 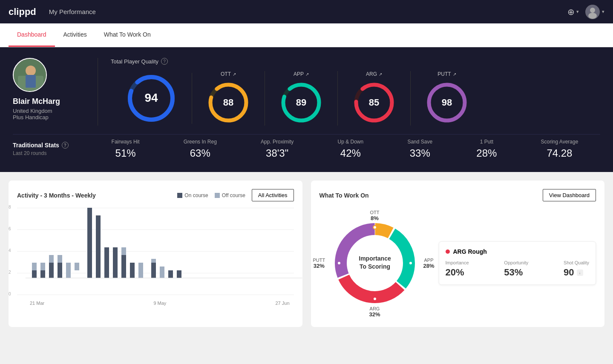 I want to click on what-to-work-title: What To Work On, so click(x=344, y=195).